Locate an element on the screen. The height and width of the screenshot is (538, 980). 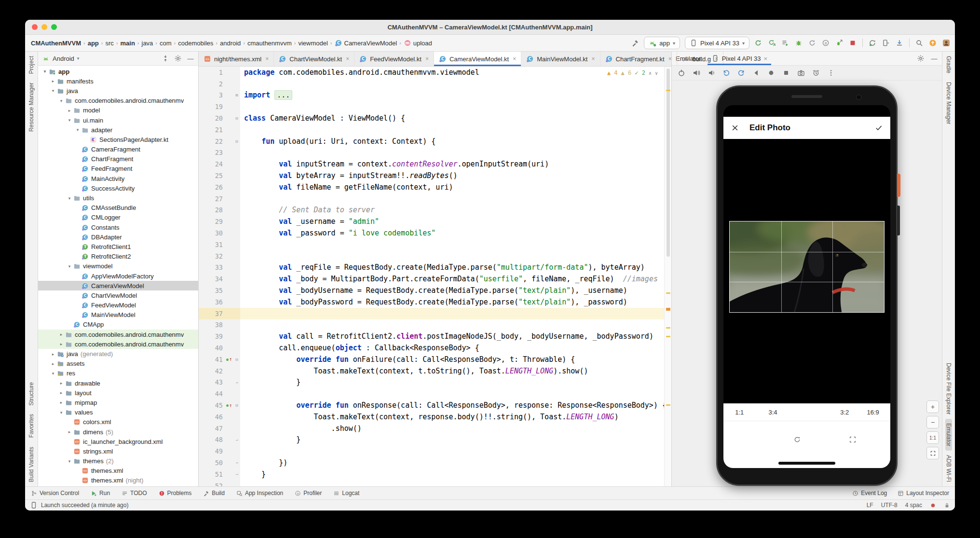
gutter-line-46: 46 is located at coordinates (216, 417).